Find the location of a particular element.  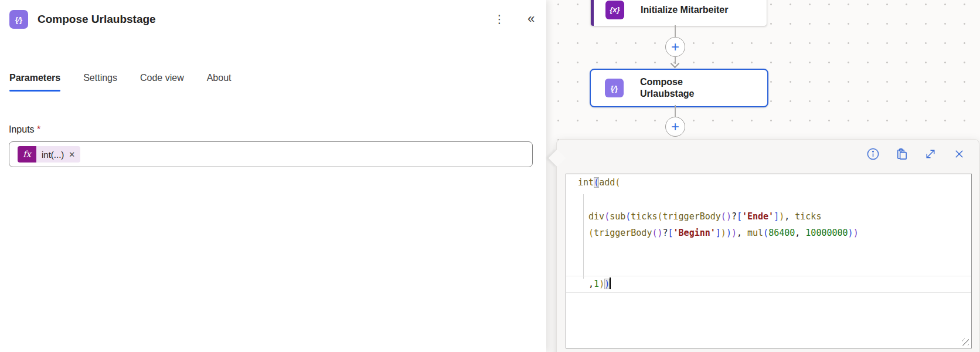

copy-icon is located at coordinates (901, 154).